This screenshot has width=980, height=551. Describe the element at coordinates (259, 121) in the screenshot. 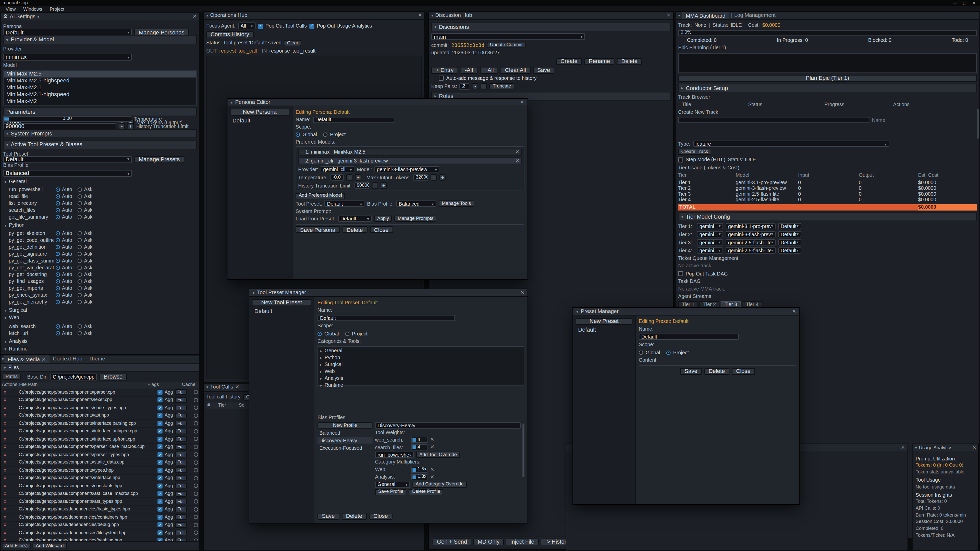

I see `persona-list-item: Default` at that location.